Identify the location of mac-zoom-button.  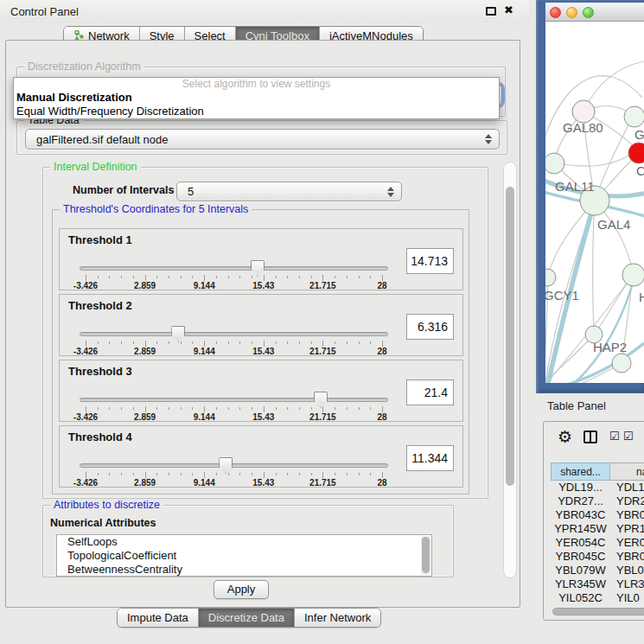
(588, 12).